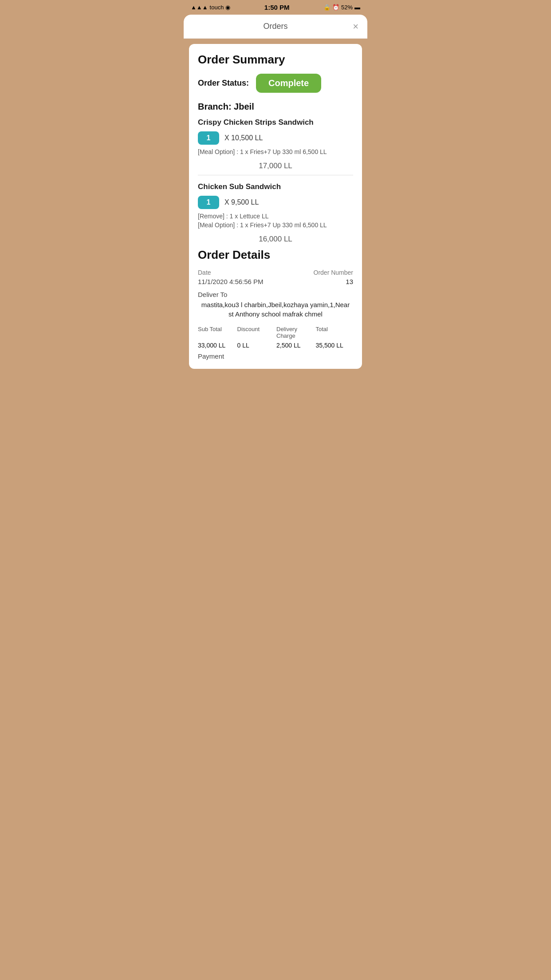 The height and width of the screenshot is (980, 551). What do you see at coordinates (276, 213) in the screenshot?
I see `order-item-2: Chicken Sub Sandwich 1 X 9,500 LL [Remov…` at bounding box center [276, 213].